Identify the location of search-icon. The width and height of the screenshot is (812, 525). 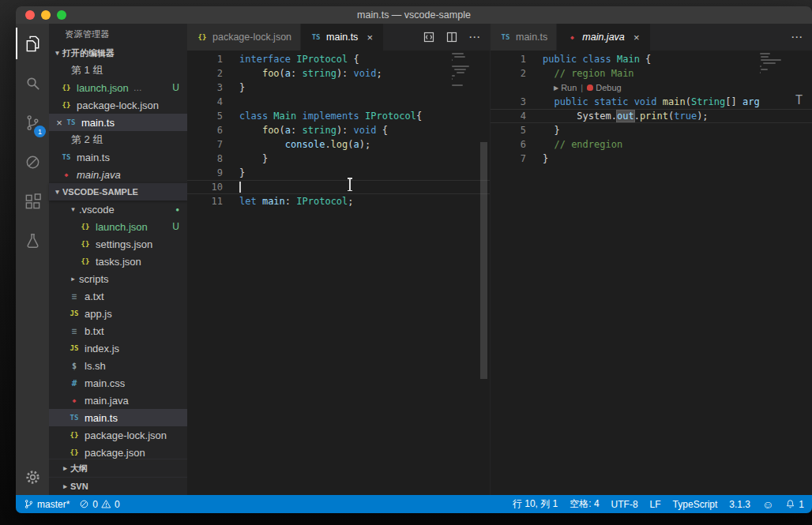
(32, 83).